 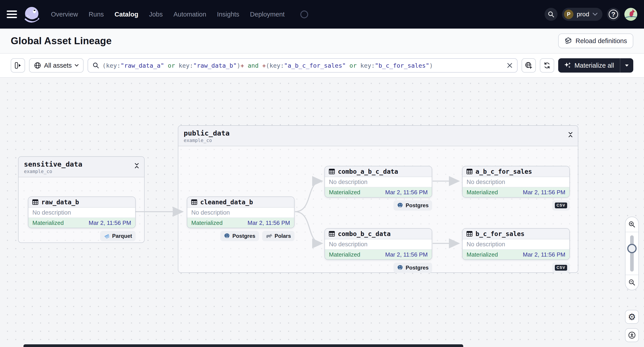 I want to click on refresh-graph-button, so click(x=547, y=65).